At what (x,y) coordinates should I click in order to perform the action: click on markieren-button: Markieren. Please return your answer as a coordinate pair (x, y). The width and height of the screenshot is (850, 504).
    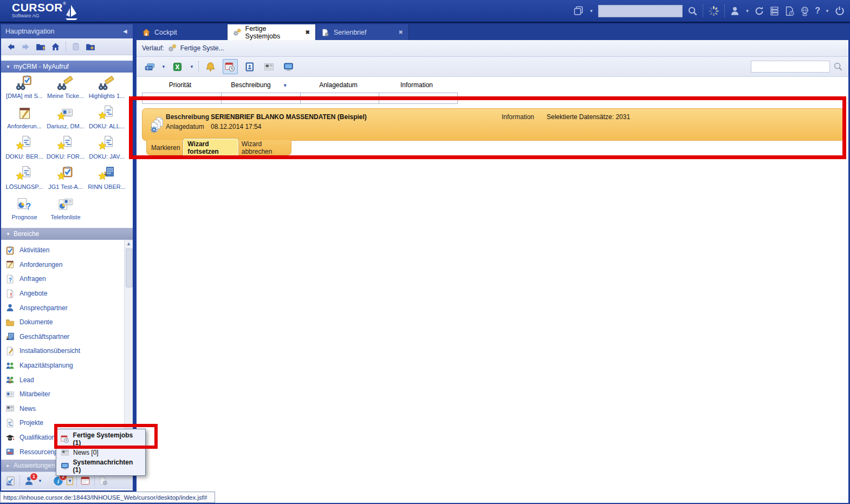
    Looking at the image, I should click on (166, 148).